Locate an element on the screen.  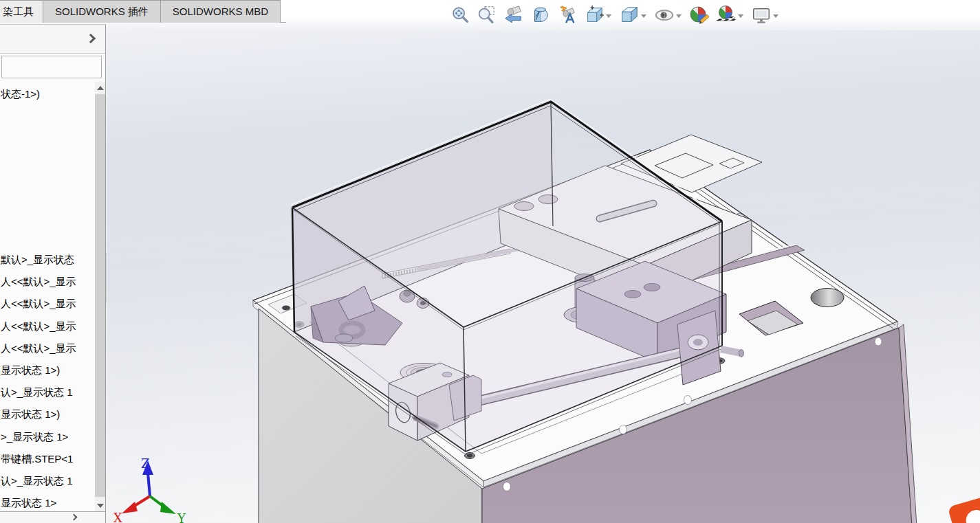
display-style-dropdown-caret is located at coordinates (644, 16).